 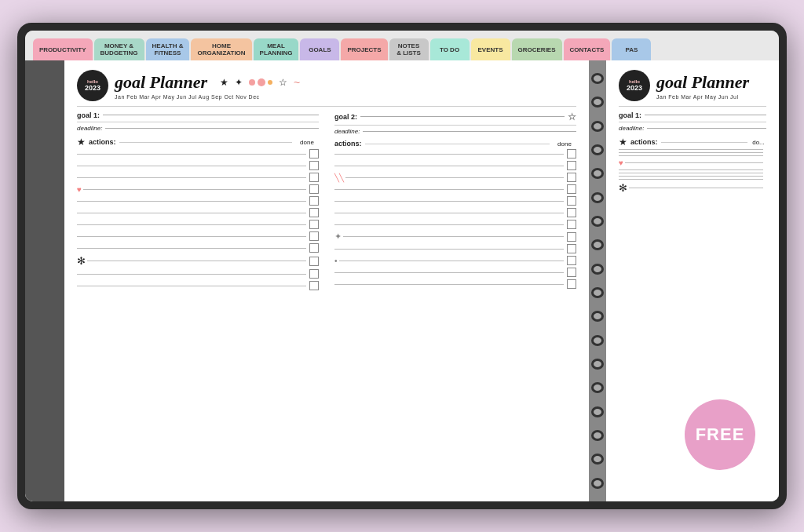 What do you see at coordinates (93, 86) in the screenshot?
I see `left-hello-badge: hello 2023` at bounding box center [93, 86].